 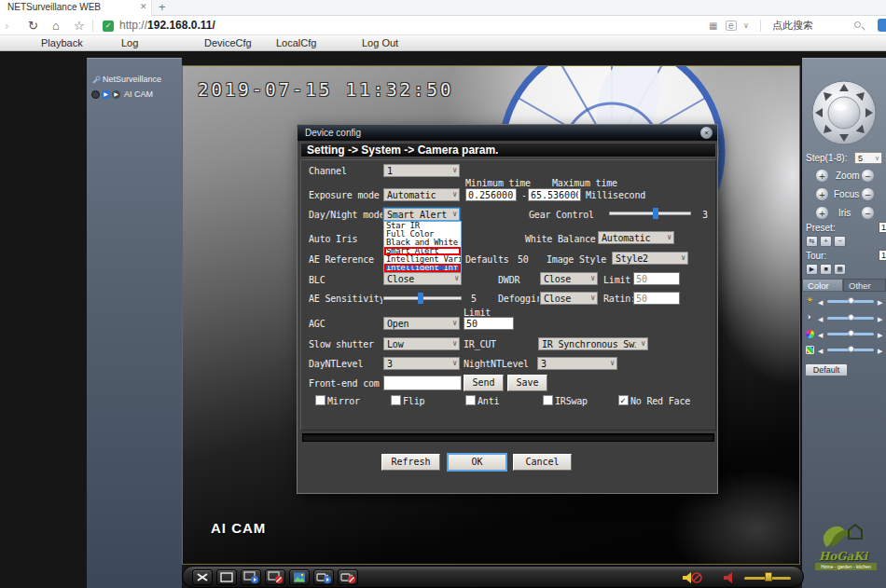 I want to click on option-full-color: Full Color, so click(x=422, y=235).